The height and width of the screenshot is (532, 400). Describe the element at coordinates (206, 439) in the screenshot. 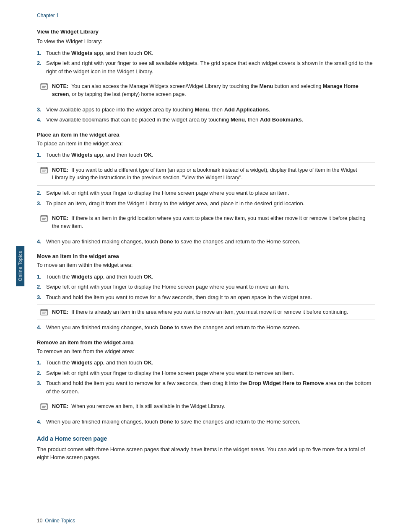

I see `section-heading-add-home: Add a Home screen page` at that location.